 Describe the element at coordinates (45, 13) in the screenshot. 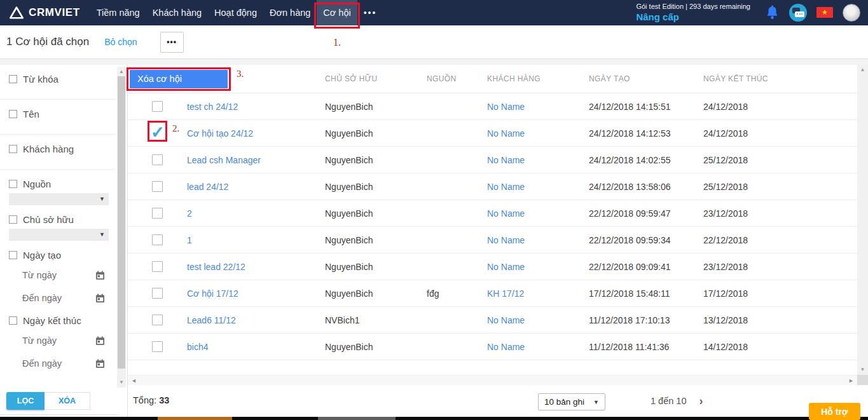

I see `app-logo: CRMVIET` at that location.